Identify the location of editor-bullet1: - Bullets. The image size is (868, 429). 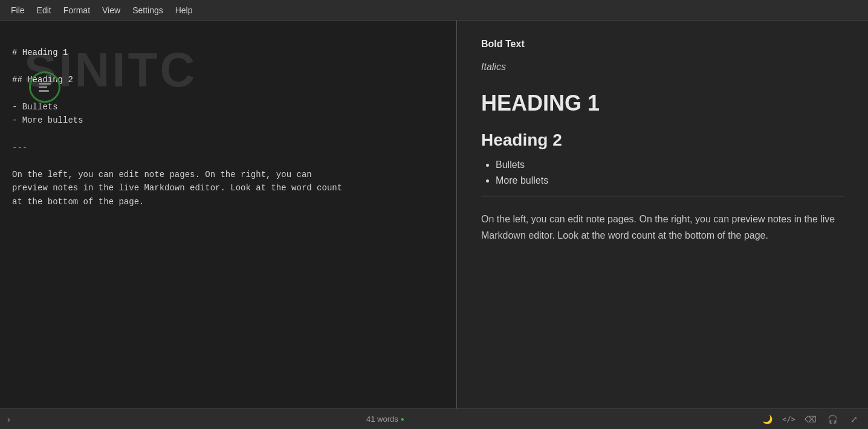
(35, 107).